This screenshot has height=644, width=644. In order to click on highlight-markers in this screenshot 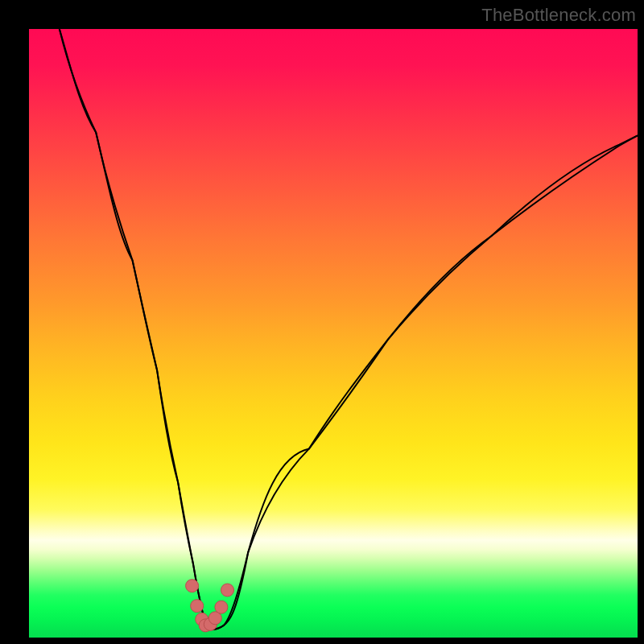, I will do `click(210, 605)`.